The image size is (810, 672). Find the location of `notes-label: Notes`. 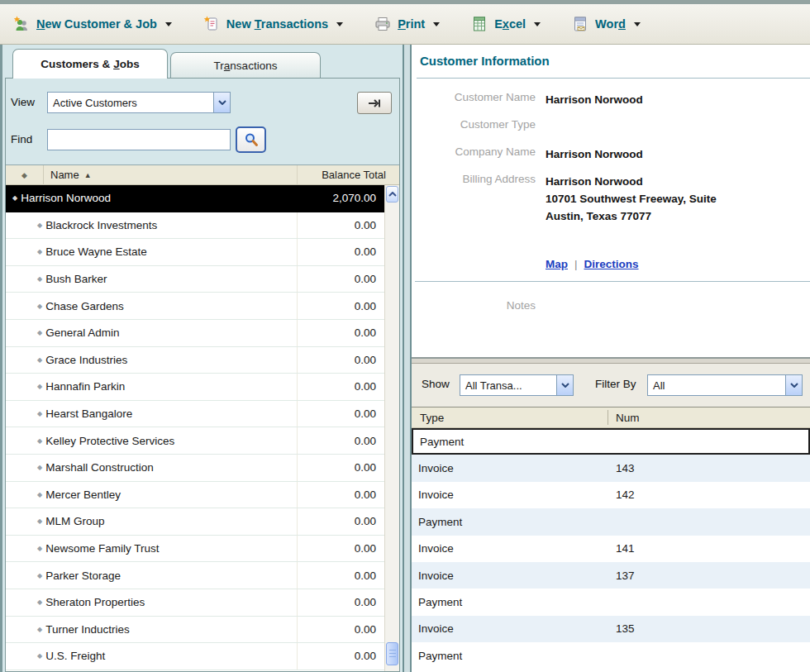

notes-label: Notes is located at coordinates (474, 306).